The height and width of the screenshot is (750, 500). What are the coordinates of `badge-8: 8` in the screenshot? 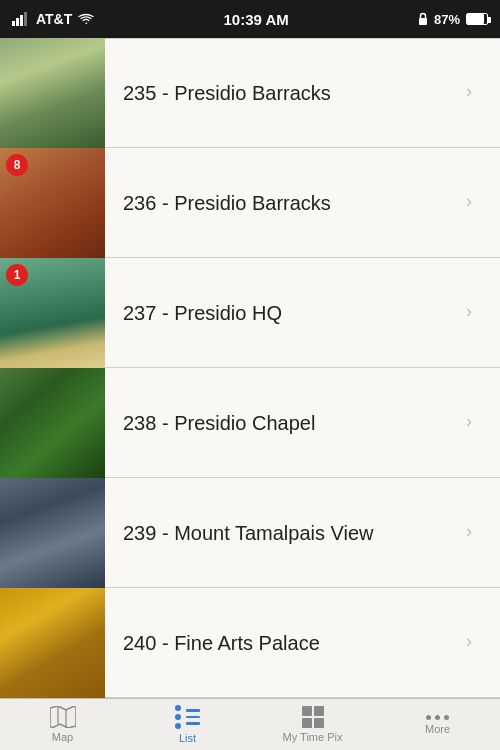 It's located at (17, 165).